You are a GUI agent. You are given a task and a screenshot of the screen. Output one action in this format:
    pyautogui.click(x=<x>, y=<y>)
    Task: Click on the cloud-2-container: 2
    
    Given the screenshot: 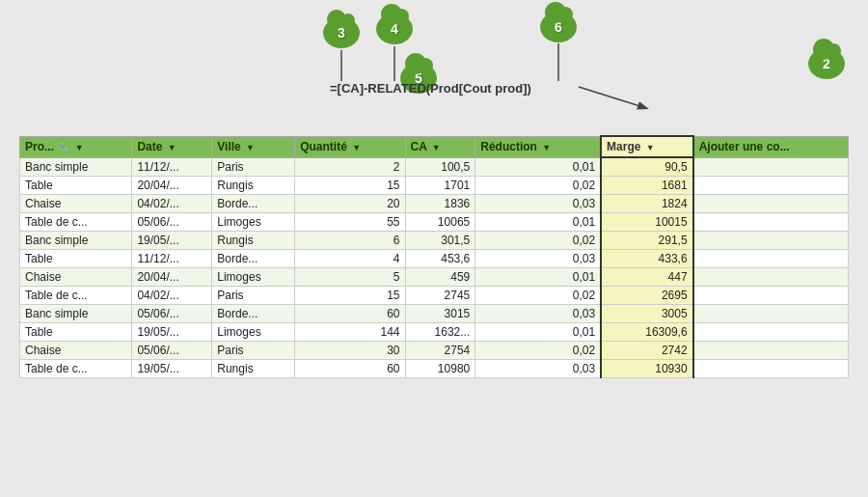 What is the action you would take?
    pyautogui.click(x=827, y=64)
    